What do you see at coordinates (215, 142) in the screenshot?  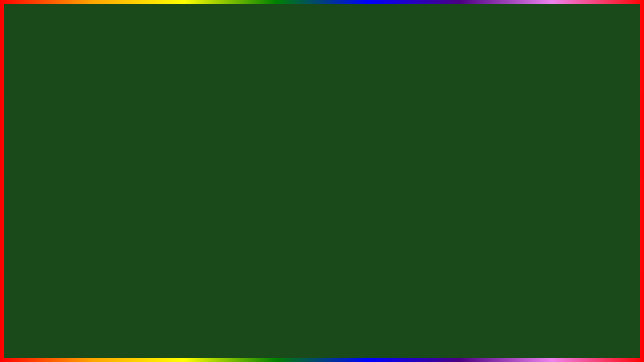 I see `lock-close-label: Lock Level [Close]` at bounding box center [215, 142].